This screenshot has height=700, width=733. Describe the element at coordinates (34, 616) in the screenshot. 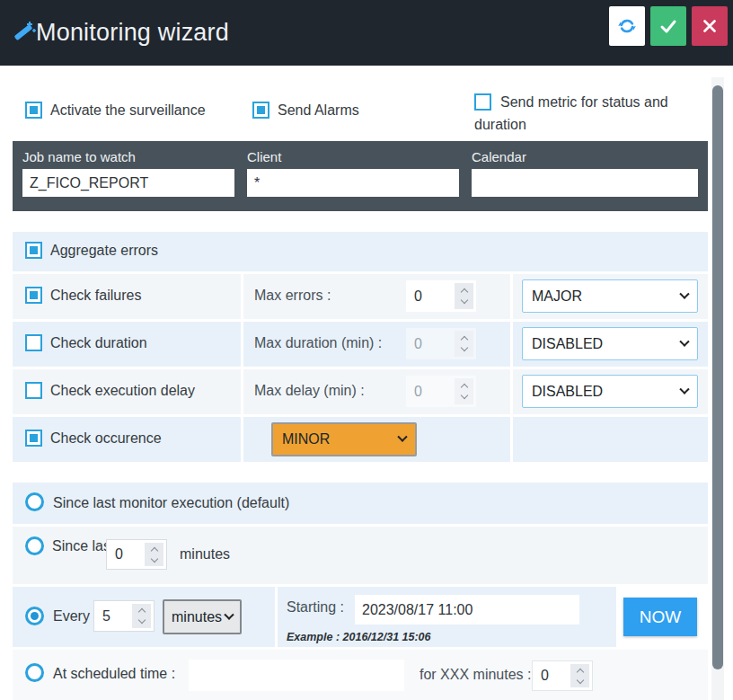

I see `every-radio` at that location.